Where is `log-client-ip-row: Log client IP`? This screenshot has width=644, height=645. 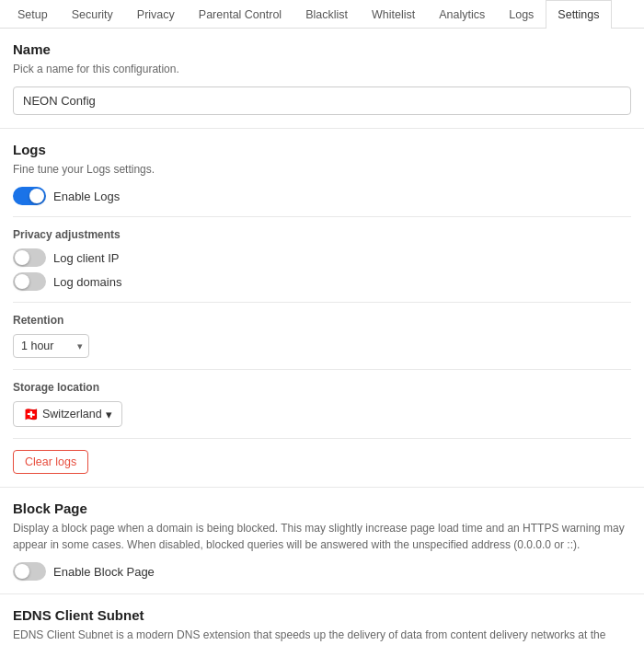
log-client-ip-row: Log client IP is located at coordinates (322, 258).